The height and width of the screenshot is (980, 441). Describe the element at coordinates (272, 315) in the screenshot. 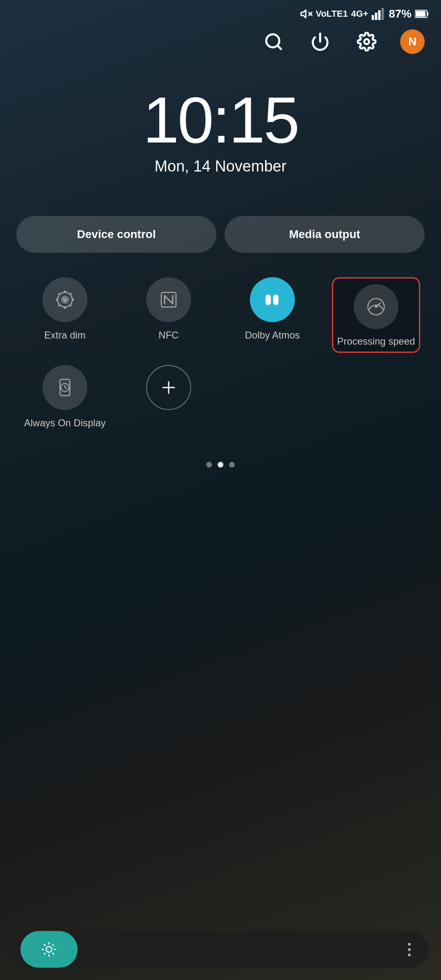

I see `tile-dolby-atmos: Dolby Atmos` at that location.